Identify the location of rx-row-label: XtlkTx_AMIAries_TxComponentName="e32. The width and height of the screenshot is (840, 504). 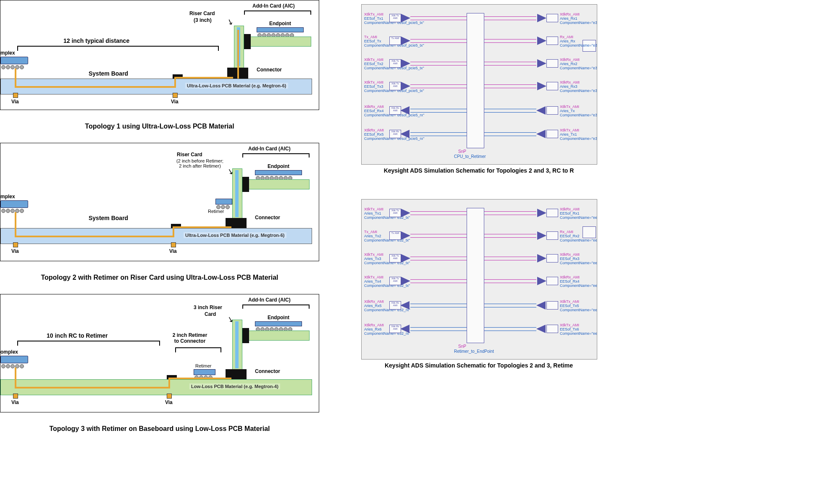
(579, 111).